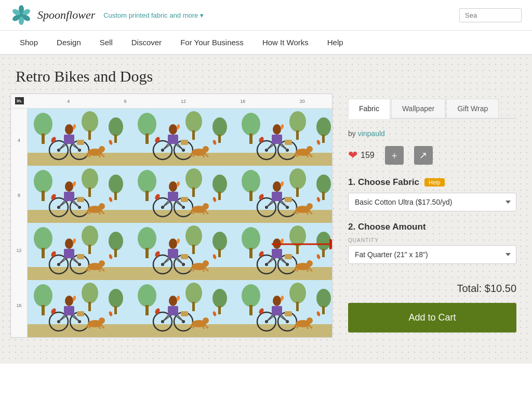 The width and height of the screenshot is (532, 399). Describe the element at coordinates (53, 15) in the screenshot. I see `logo-area: Spoonflower` at that location.